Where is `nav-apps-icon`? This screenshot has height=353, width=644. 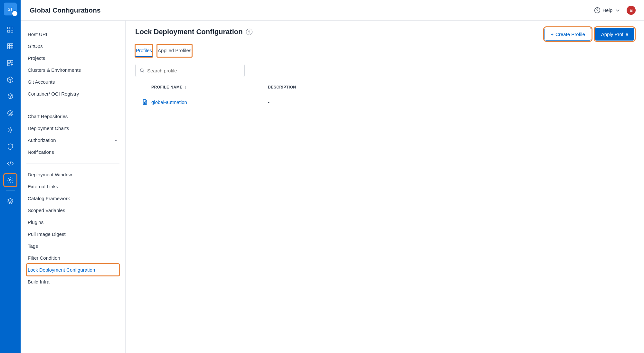 nav-apps-icon is located at coordinates (10, 63).